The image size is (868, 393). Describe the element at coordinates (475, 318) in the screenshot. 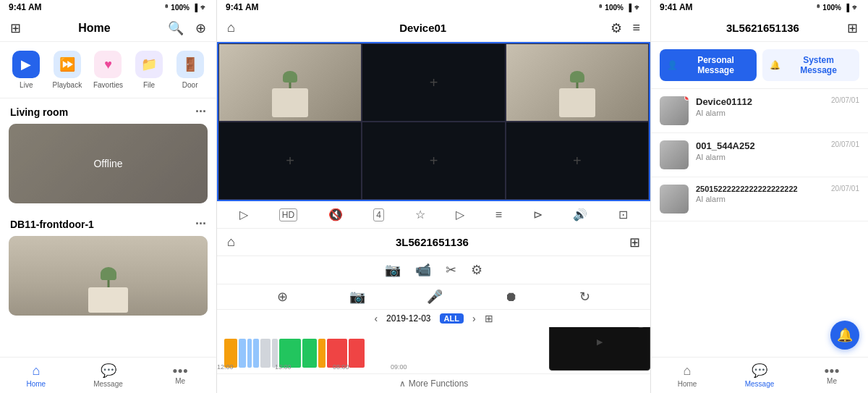

I see `timeline-next: ›` at that location.